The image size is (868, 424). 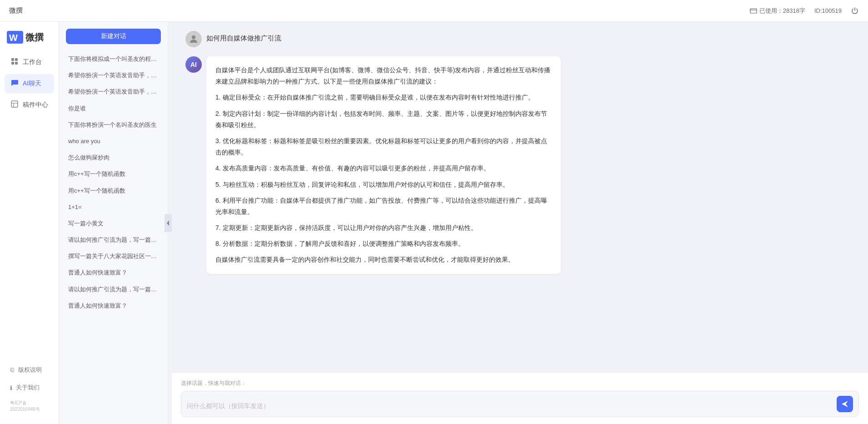 What do you see at coordinates (12, 370) in the screenshot?
I see `copyright-icon: ©` at bounding box center [12, 370].